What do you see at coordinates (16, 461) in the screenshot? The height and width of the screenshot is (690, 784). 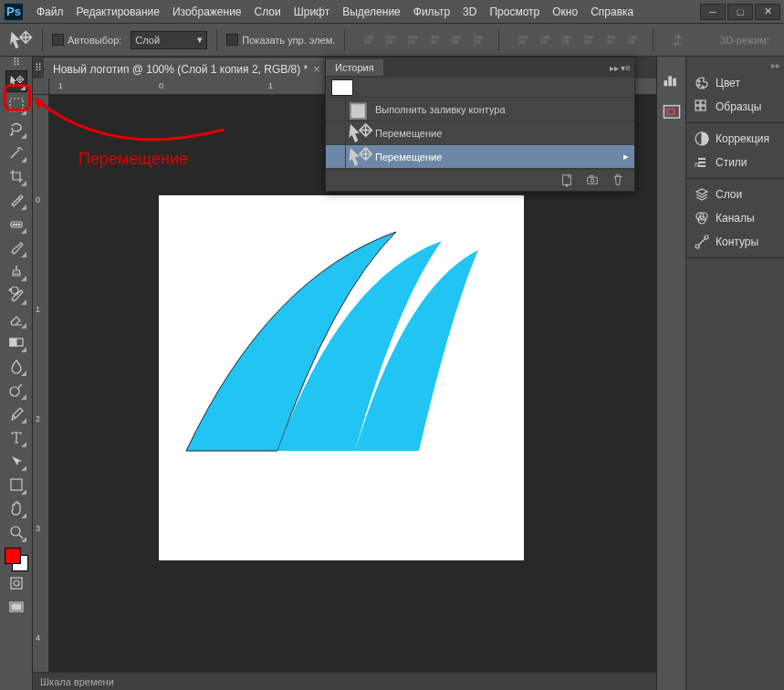 I see `path-selection-tool` at bounding box center [16, 461].